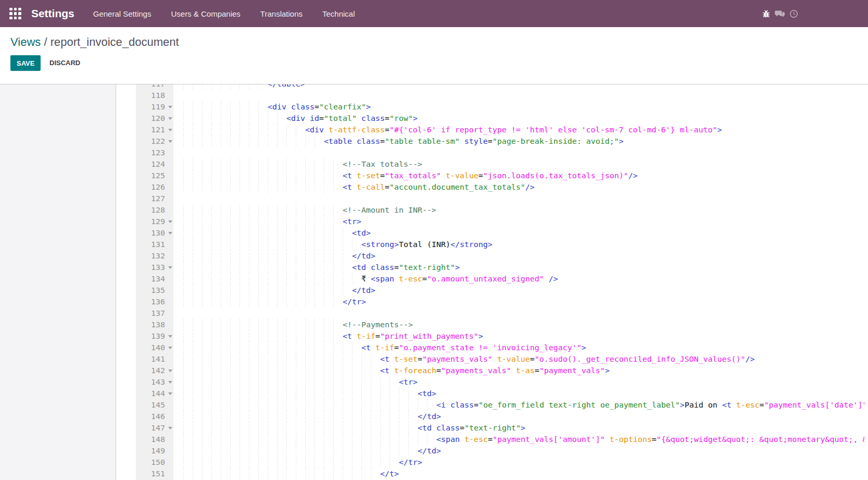 This screenshot has width=868, height=480. Describe the element at coordinates (568, 359) in the screenshot. I see `code-line: <t t-set="payments_vals" t-value="o.sudo…` at that location.